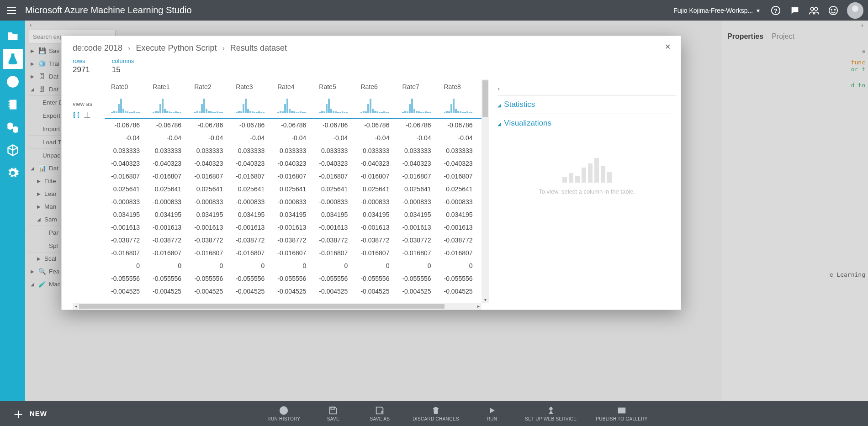  Describe the element at coordinates (485, 191) in the screenshot. I see `vertical-scrollbar: ▴ ▾` at that location.